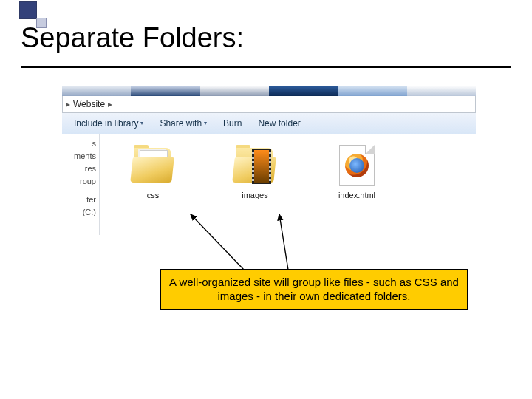 This screenshot has width=532, height=399. I want to click on nav-item: roup, so click(79, 182).